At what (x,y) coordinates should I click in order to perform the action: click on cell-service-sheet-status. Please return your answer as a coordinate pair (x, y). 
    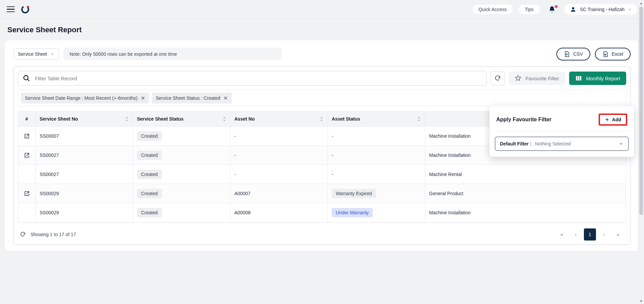
    Looking at the image, I should click on (182, 223).